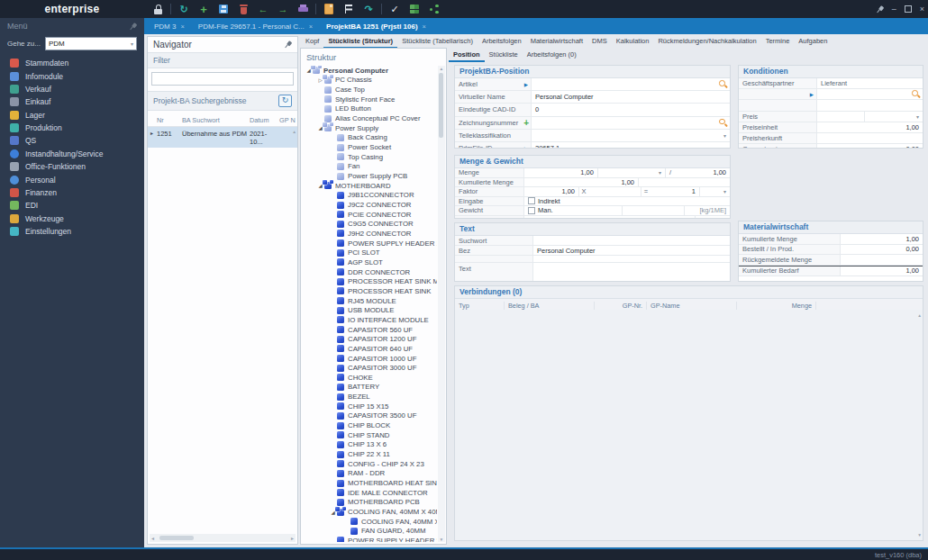 The height and width of the screenshot is (560, 928). Describe the element at coordinates (369, 522) in the screenshot. I see `tree-item: COOLING FAN, 40MM X 40MM X 10` at that location.